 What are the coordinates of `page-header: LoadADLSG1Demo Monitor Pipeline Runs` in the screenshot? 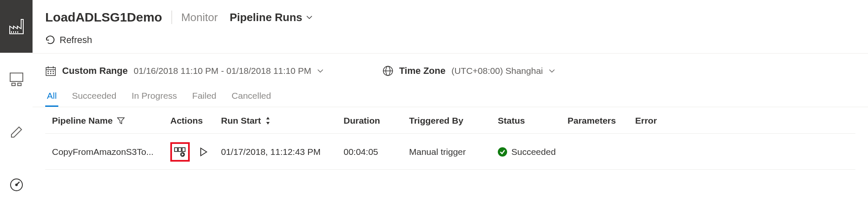 It's located at (450, 16).